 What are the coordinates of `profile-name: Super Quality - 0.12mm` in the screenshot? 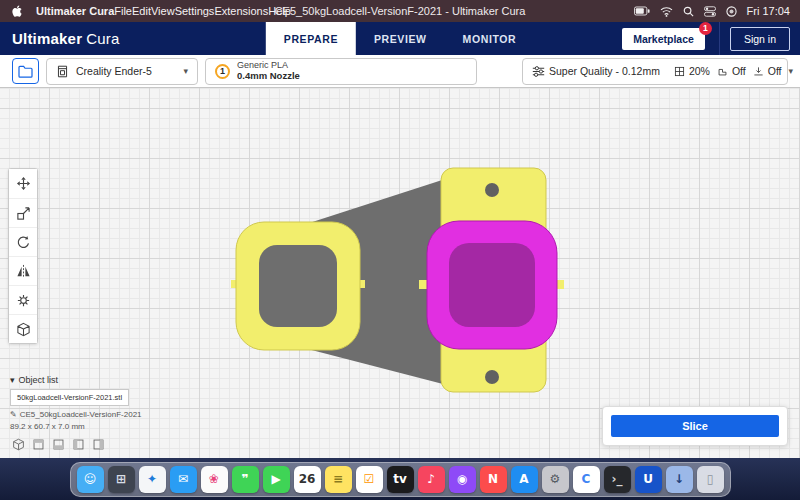 It's located at (604, 71).